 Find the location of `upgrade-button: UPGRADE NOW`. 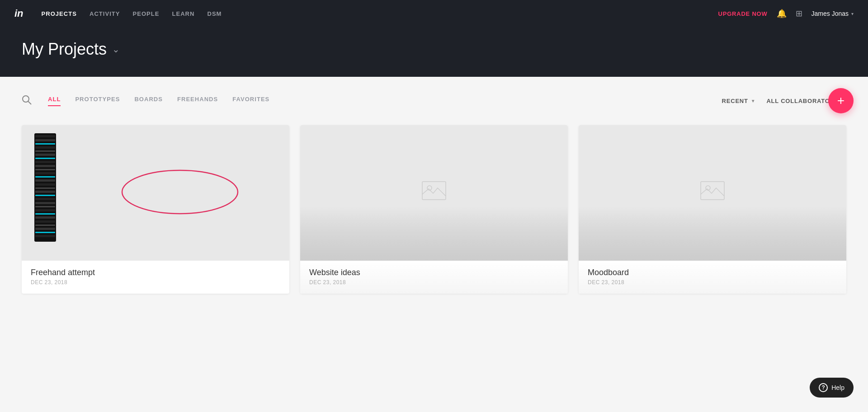

upgrade-button: UPGRADE NOW is located at coordinates (743, 14).